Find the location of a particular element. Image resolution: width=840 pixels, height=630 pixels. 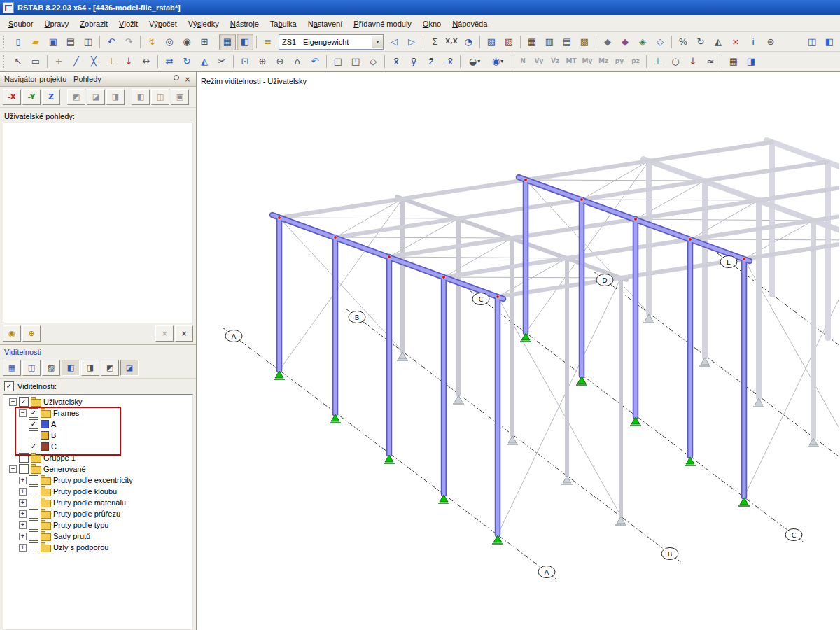

new-dimension: ↔ is located at coordinates (146, 62).